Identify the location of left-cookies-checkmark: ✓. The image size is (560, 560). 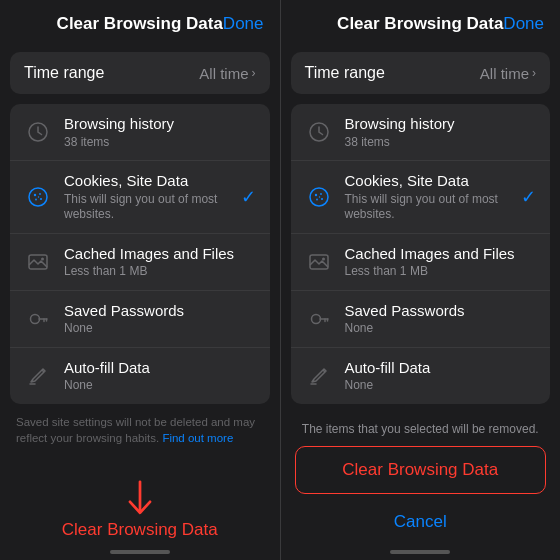
(248, 197).